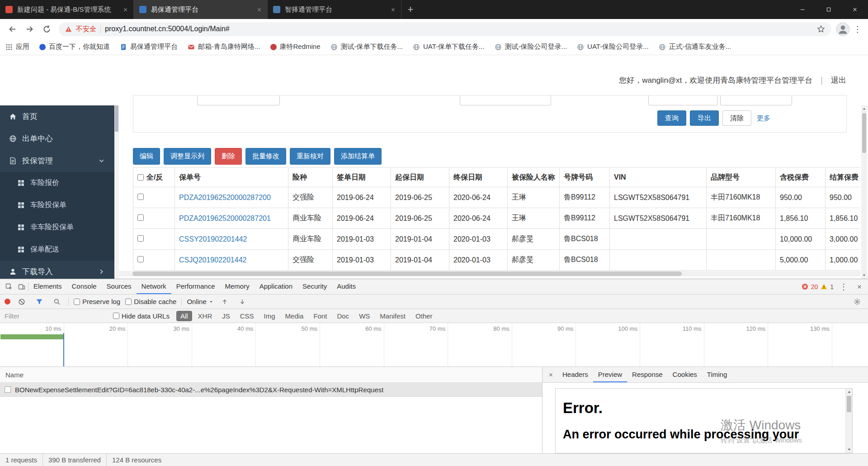 This screenshot has height=466, width=868. Describe the element at coordinates (855, 10) in the screenshot. I see `close-window-button` at that location.